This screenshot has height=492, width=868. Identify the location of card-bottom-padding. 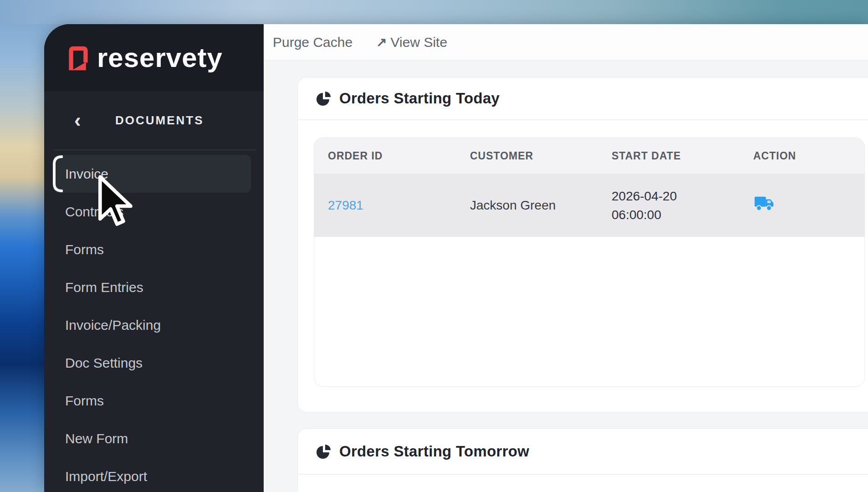
(583, 399).